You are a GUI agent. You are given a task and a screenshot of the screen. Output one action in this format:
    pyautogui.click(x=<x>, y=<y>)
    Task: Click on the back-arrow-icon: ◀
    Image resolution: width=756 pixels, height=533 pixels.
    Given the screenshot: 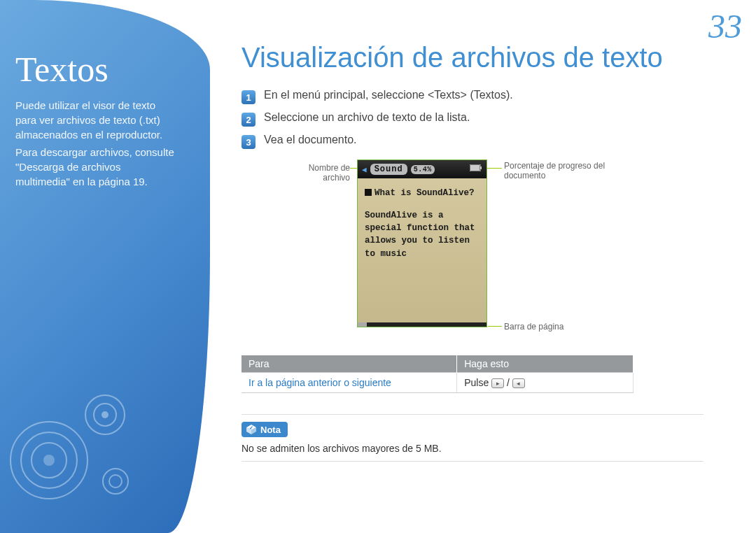 What is the action you would take?
    pyautogui.click(x=364, y=169)
    